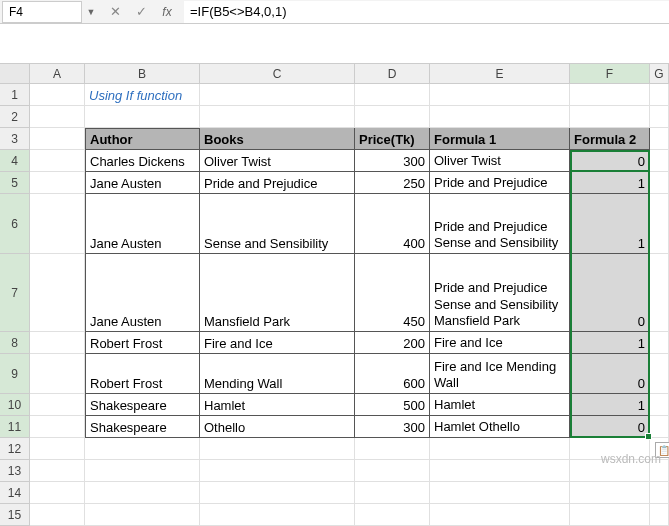  I want to click on row-header-10: 10, so click(15, 405).